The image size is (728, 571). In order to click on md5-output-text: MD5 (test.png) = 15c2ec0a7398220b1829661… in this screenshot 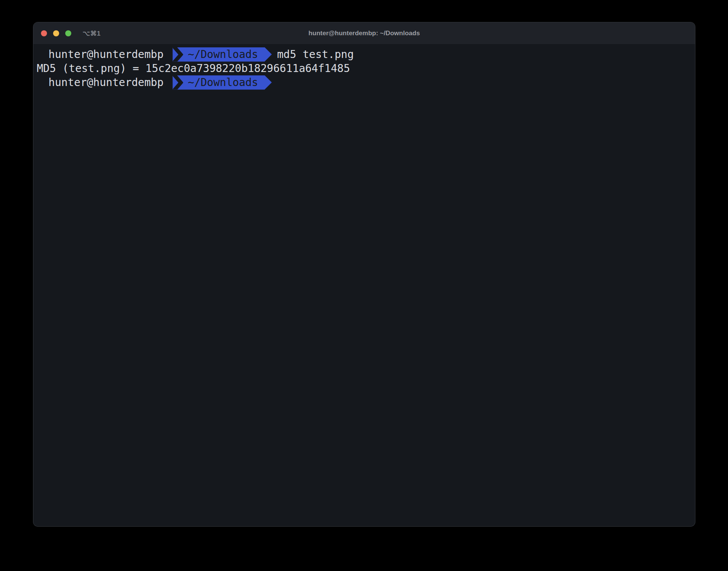, I will do `click(193, 68)`.